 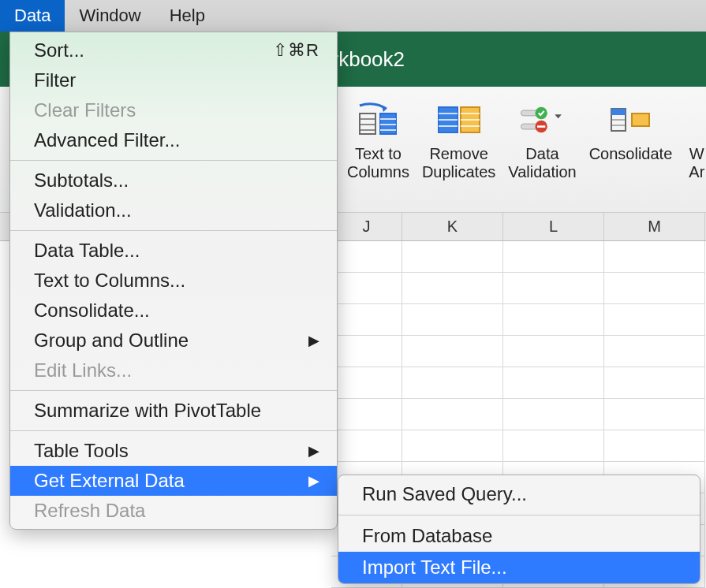 I want to click on menubar-data: Data, so click(x=32, y=16).